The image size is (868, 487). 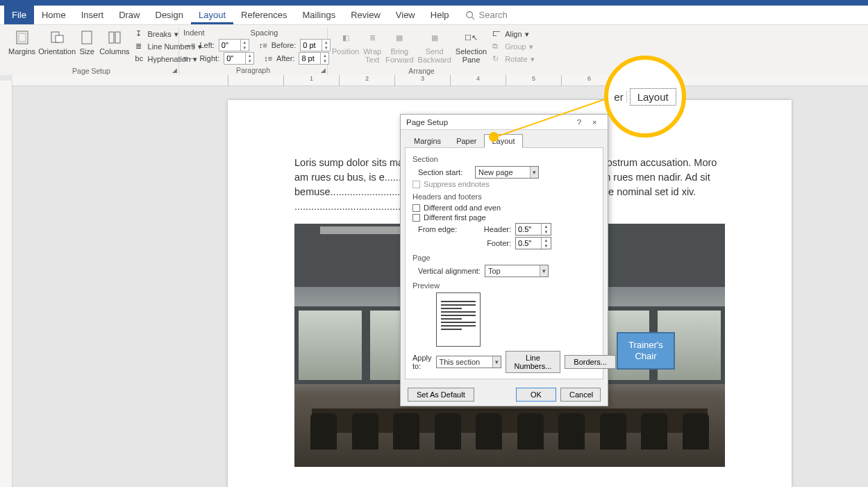 I want to click on group-label-page-setup: Page Setup, so click(x=92, y=71).